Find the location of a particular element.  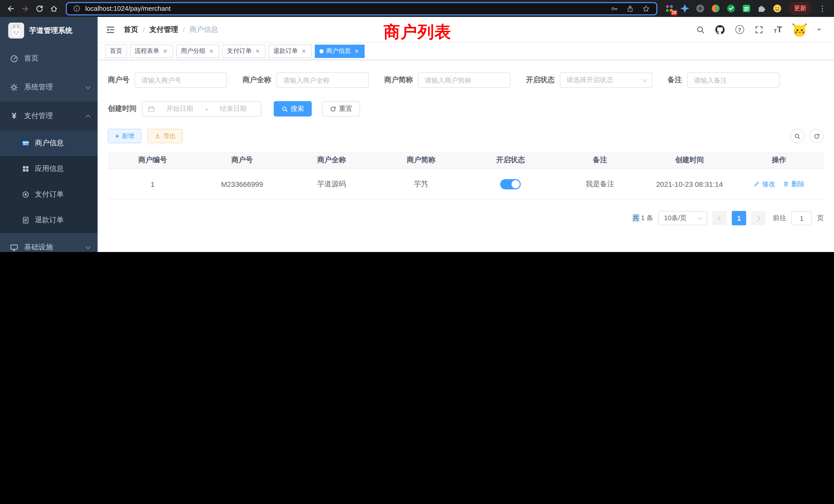

merchant-no-input is located at coordinates (181, 80).